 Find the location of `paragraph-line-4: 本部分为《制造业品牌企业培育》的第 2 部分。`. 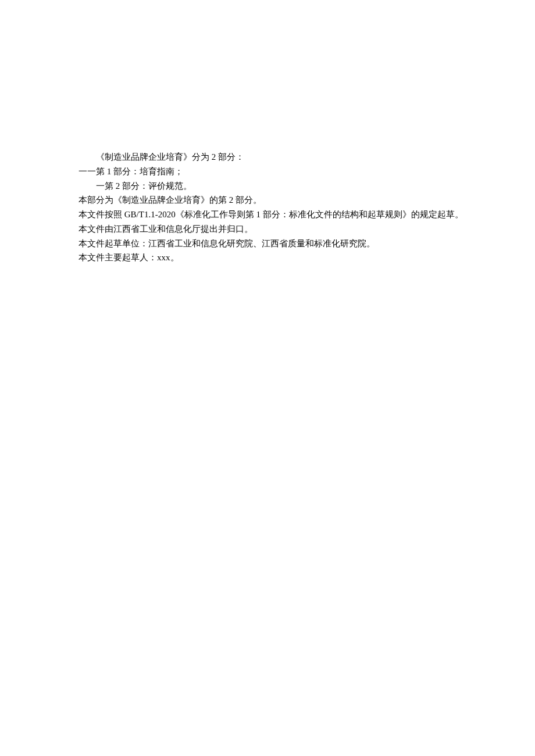

paragraph-line-4: 本部分为《制造业品牌企业培育》的第 2 部分。 is located at coordinates (274, 200).